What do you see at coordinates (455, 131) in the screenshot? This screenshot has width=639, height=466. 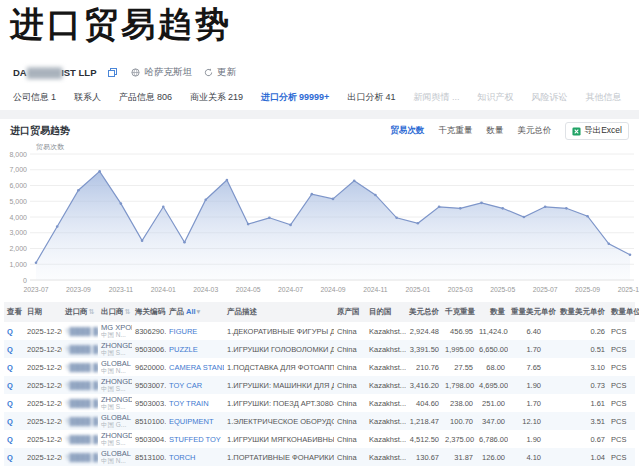 I see `metric-toggle-2: 千克重量` at bounding box center [455, 131].